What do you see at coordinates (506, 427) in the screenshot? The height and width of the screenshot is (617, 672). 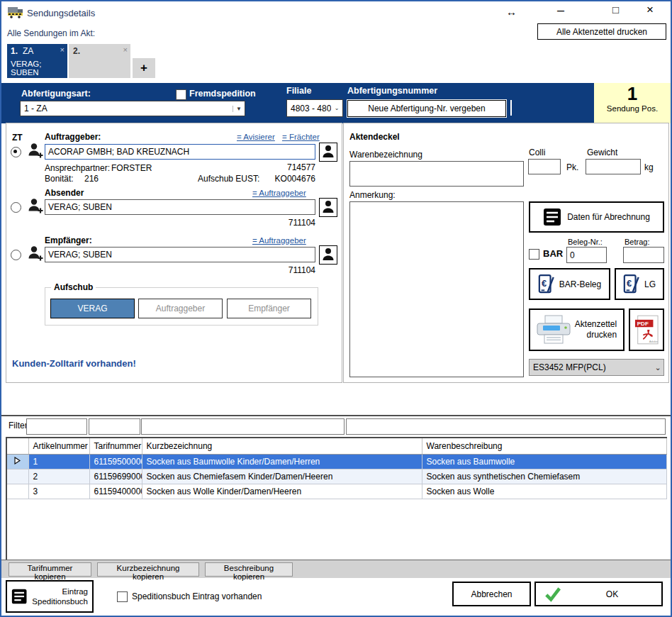 I see `filter-input-warenbeschreibung` at bounding box center [506, 427].